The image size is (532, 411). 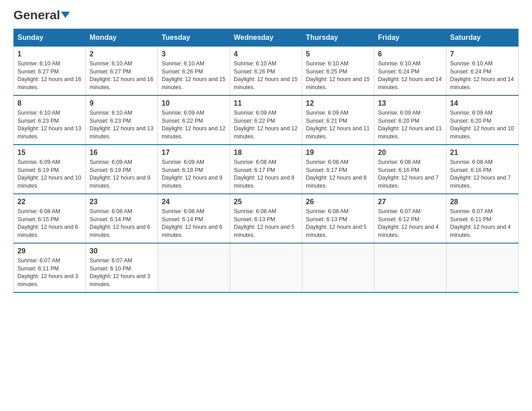 What do you see at coordinates (50, 202) in the screenshot?
I see `day-number: 22` at bounding box center [50, 202].